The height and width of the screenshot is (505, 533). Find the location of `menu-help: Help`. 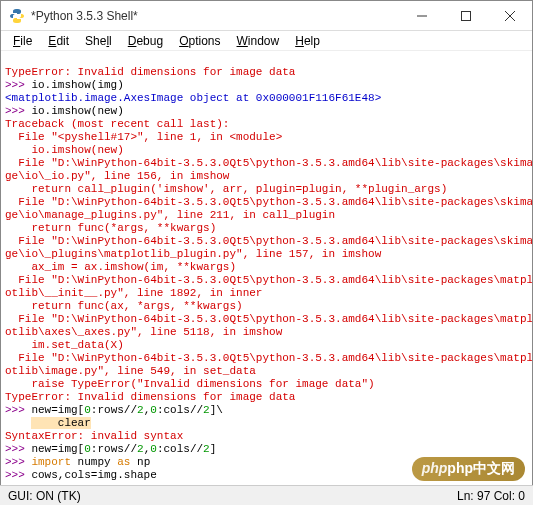

menu-help: Help is located at coordinates (308, 41).